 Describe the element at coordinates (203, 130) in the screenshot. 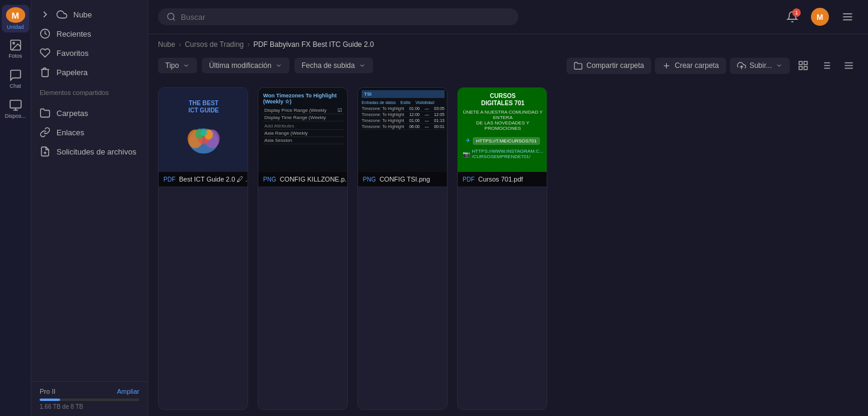

I see `ict-thumbnail: THE BESTICT GUIDE` at that location.